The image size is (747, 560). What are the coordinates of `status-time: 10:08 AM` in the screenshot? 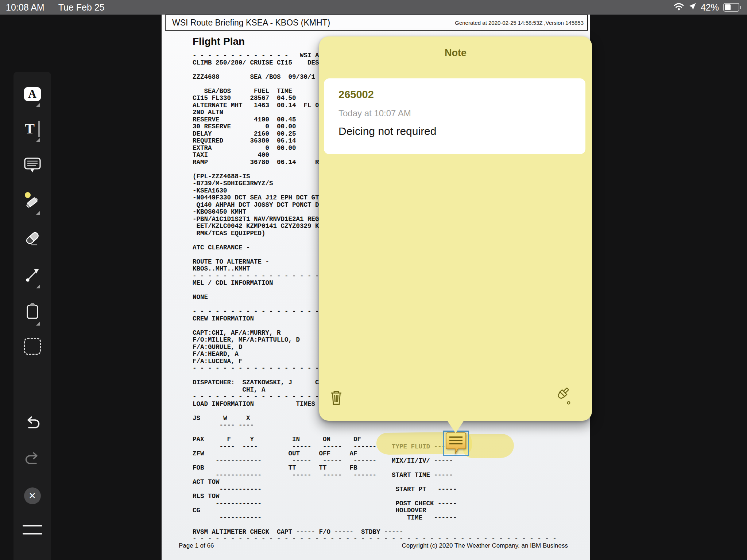 It's located at (25, 7).